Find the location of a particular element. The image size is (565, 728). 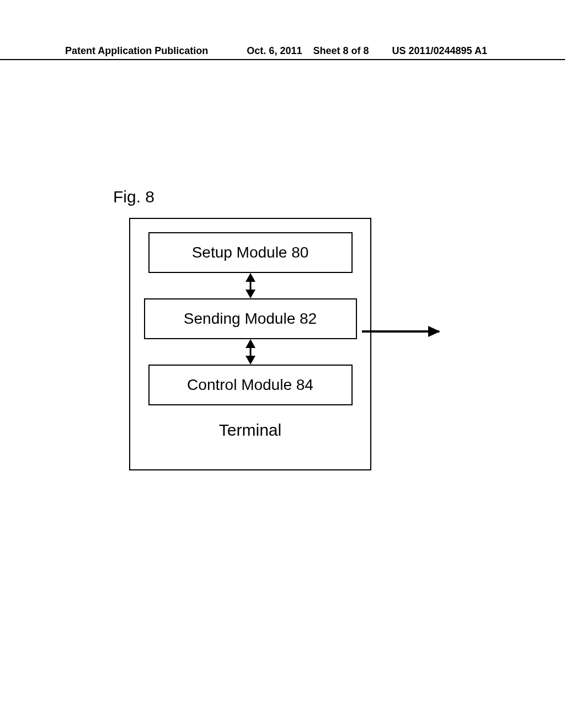

setup-module-label: Setup Module 80 is located at coordinates (250, 253).